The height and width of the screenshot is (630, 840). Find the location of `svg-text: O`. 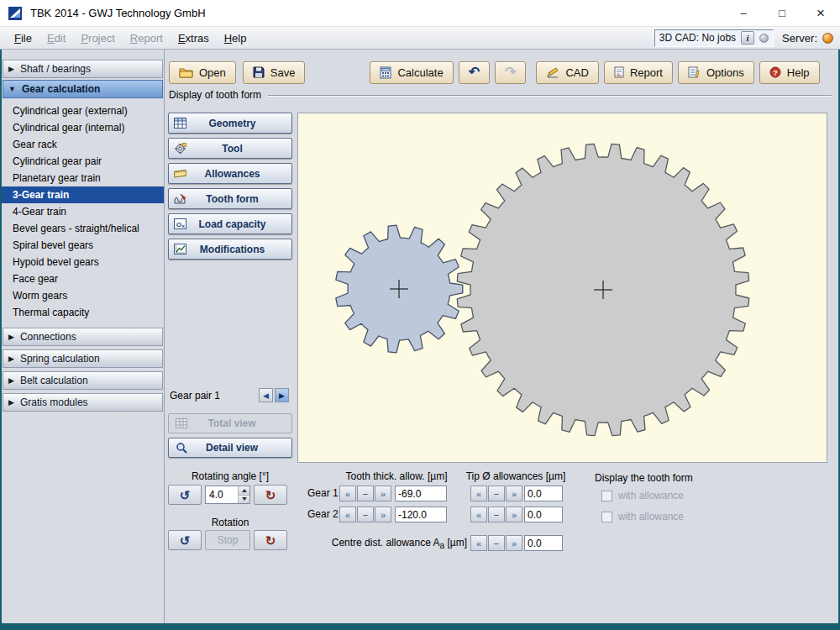

svg-text: O is located at coordinates (179, 225).